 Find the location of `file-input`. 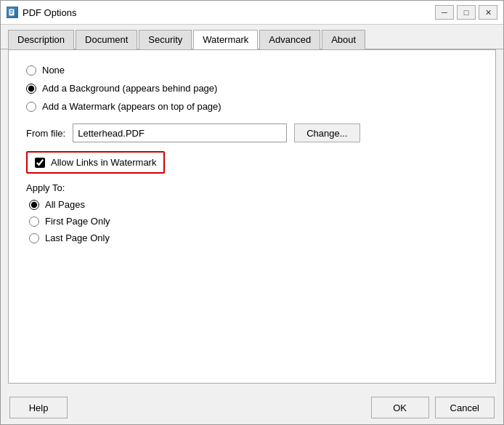

file-input is located at coordinates (180, 133).